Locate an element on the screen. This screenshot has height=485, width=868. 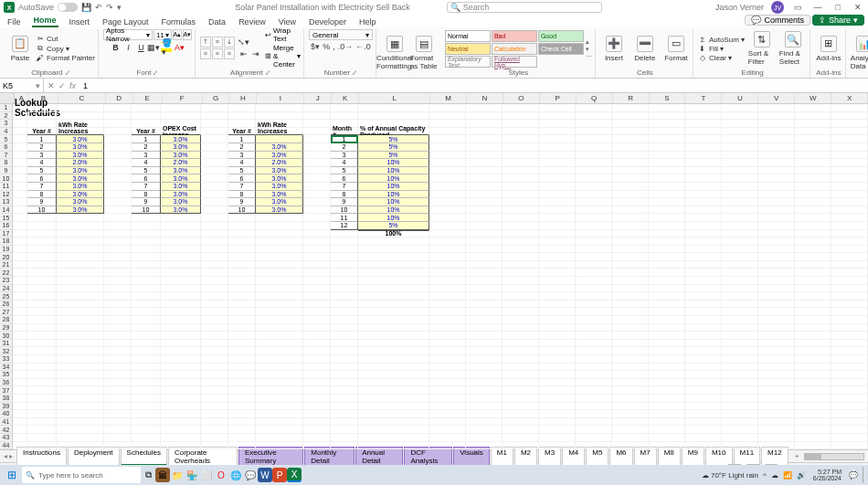
decrease-indent-button: ⇤ is located at coordinates (244, 54).